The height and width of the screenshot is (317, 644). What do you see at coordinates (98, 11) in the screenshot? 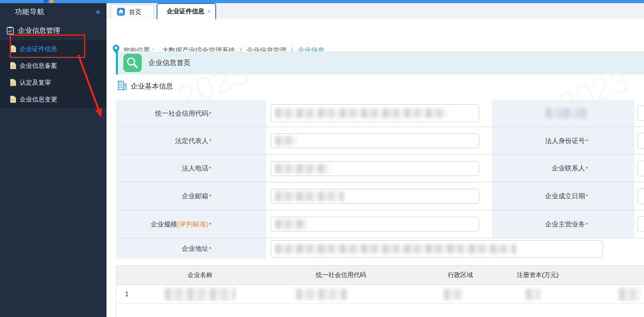
I see `collapse-sidebar-icon: «` at bounding box center [98, 11].